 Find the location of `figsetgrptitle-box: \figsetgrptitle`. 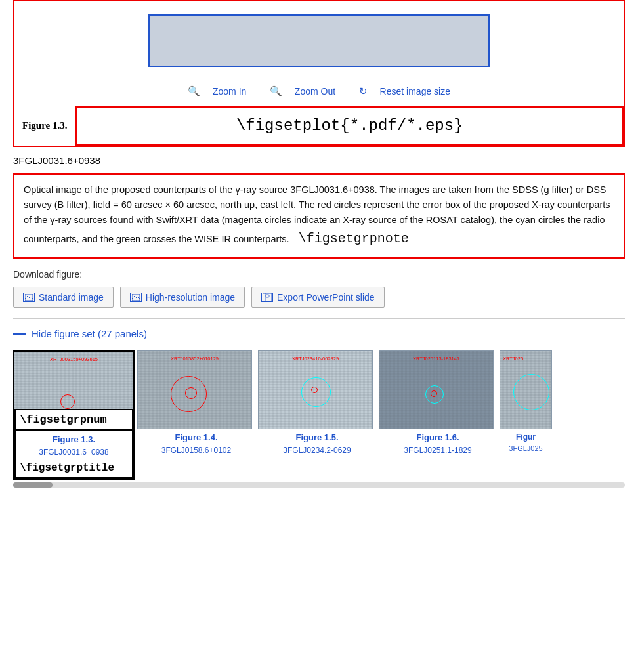

figsetgrptitle-box: \figsetgrptitle is located at coordinates (74, 469).